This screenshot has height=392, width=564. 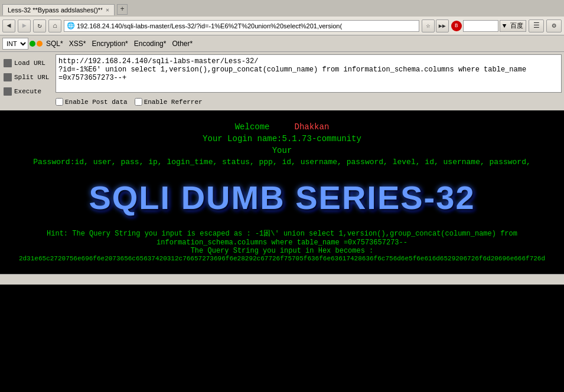 What do you see at coordinates (27, 77) in the screenshot?
I see `split-url-button: Split URL` at bounding box center [27, 77].